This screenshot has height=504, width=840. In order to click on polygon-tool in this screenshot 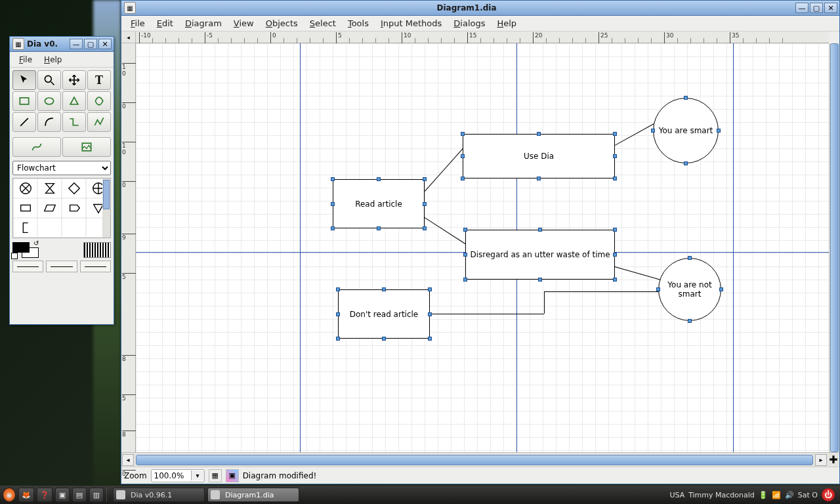, I will do `click(74, 101)`.